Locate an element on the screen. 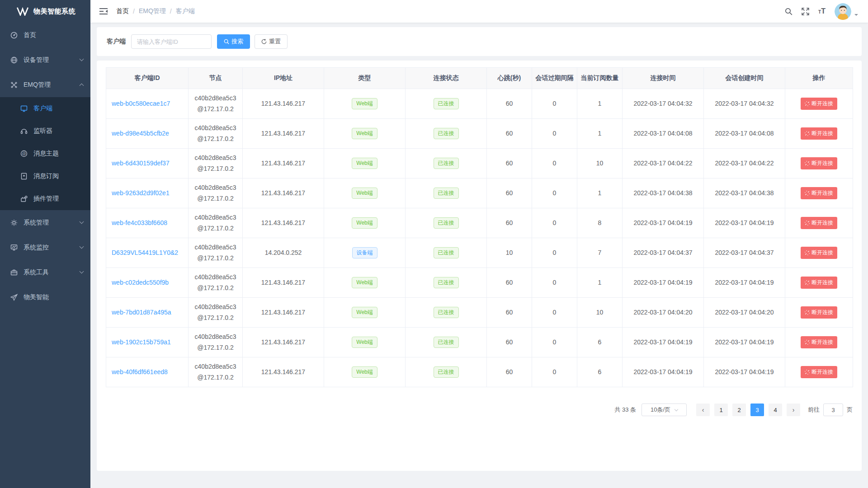 The image size is (868, 488). sidebar-item-listeners: 监听器 is located at coordinates (45, 131).